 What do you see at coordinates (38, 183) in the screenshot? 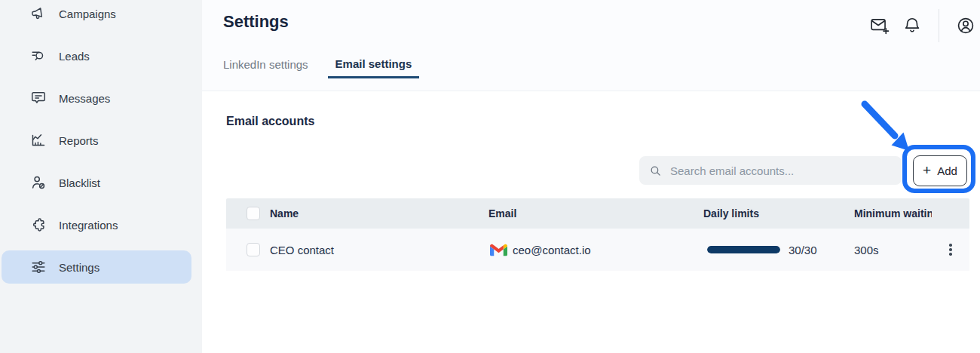
I see `blocked-user-icon` at bounding box center [38, 183].